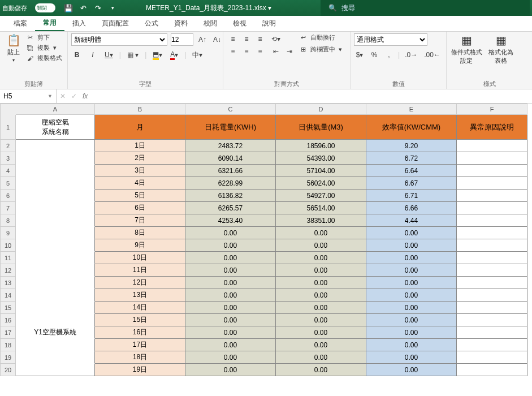 The width and height of the screenshot is (532, 396). What do you see at coordinates (8, 233) in the screenshot?
I see `row-header-9: 9` at bounding box center [8, 233].